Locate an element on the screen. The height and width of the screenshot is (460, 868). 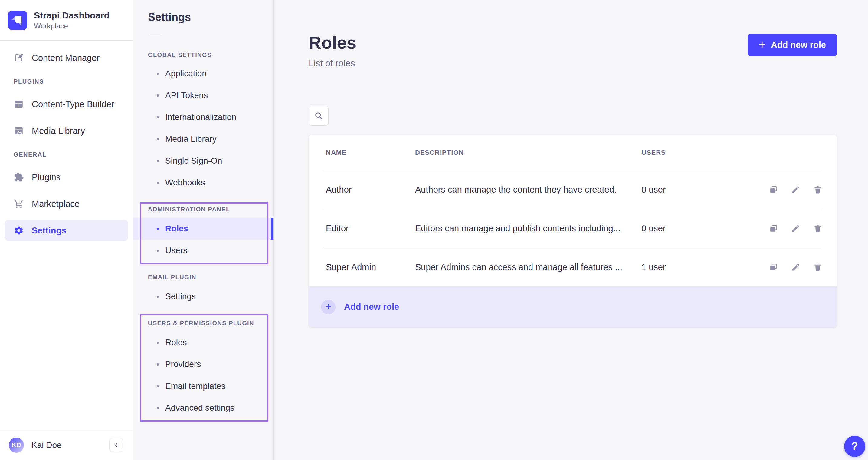
subnav-section-users-permissions-plugin: USERS & PERMISSIONS PLUGIN is located at coordinates (203, 323).